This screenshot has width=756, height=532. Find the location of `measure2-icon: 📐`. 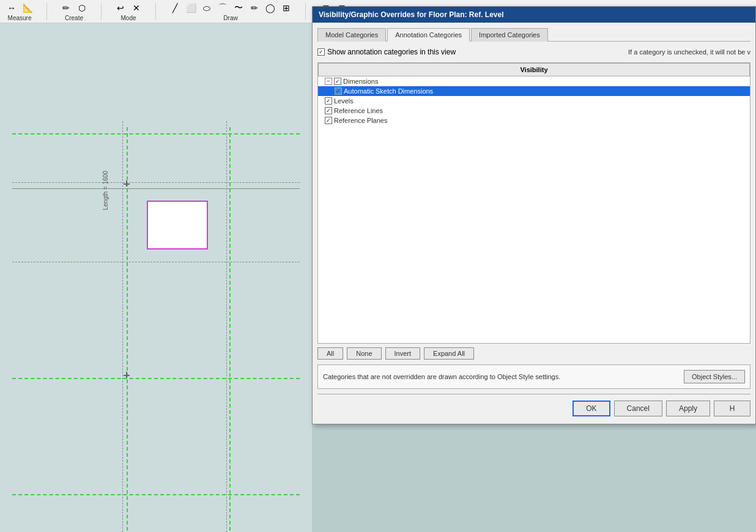

measure2-icon: 📐 is located at coordinates (28, 8).